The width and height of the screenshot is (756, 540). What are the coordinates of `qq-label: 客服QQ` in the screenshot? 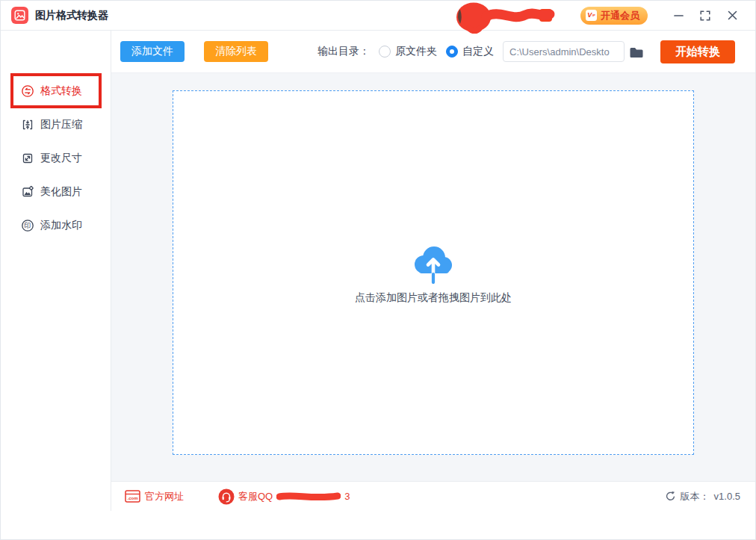 It's located at (255, 497).